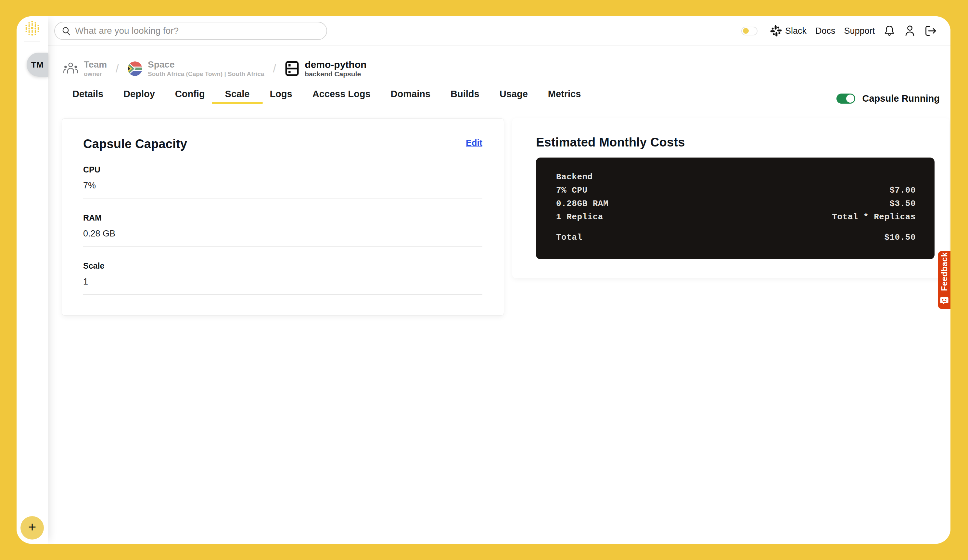 This screenshot has height=560, width=968. Describe the element at coordinates (825, 31) in the screenshot. I see `docs-link: Docs` at that location.